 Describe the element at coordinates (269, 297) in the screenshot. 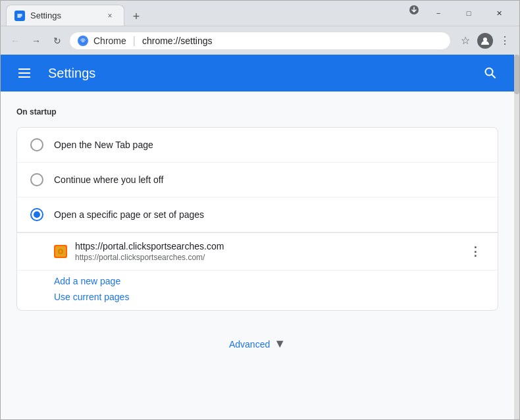

I see `use-current-pages-link: Use current pages` at that location.